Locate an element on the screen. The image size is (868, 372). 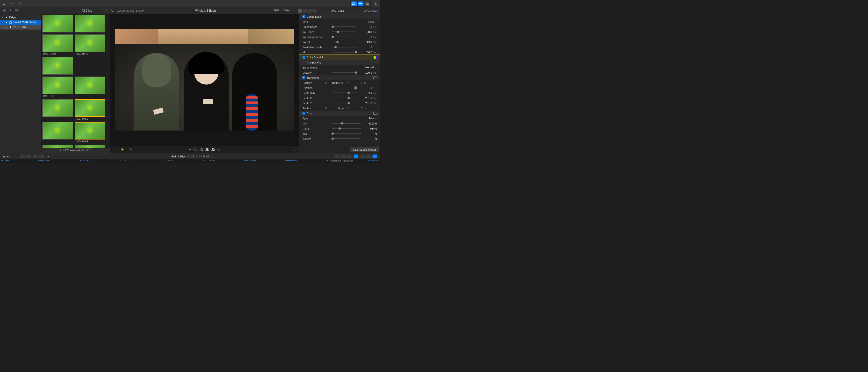
blend-mode-dropdown: Normal ⌄ is located at coordinates (371, 67).